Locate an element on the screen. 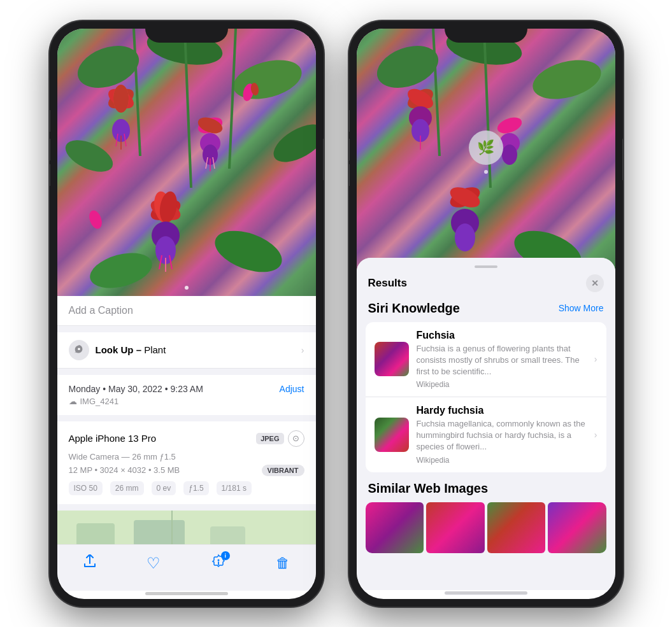  camera-spec-row2: 12 MP • 3024 × 4032 • 3.5 MB VIBRANT is located at coordinates (187, 470).